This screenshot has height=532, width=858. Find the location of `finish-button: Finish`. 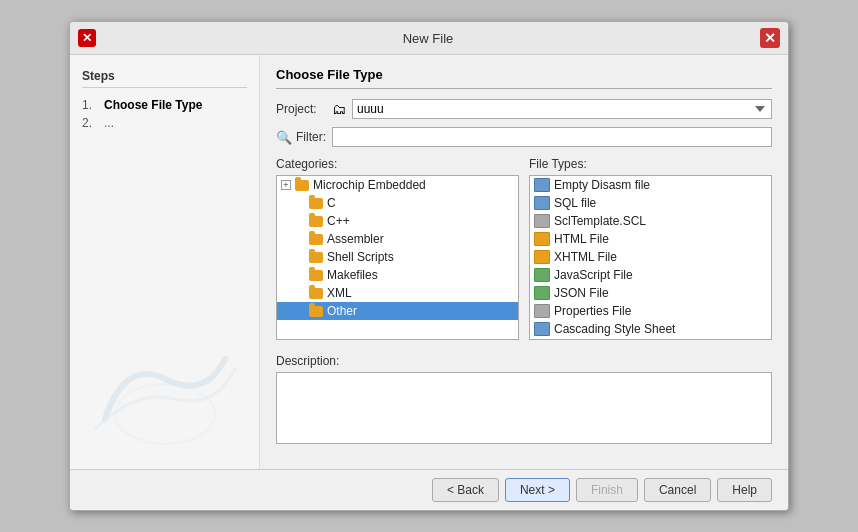

finish-button: Finish is located at coordinates (607, 490).